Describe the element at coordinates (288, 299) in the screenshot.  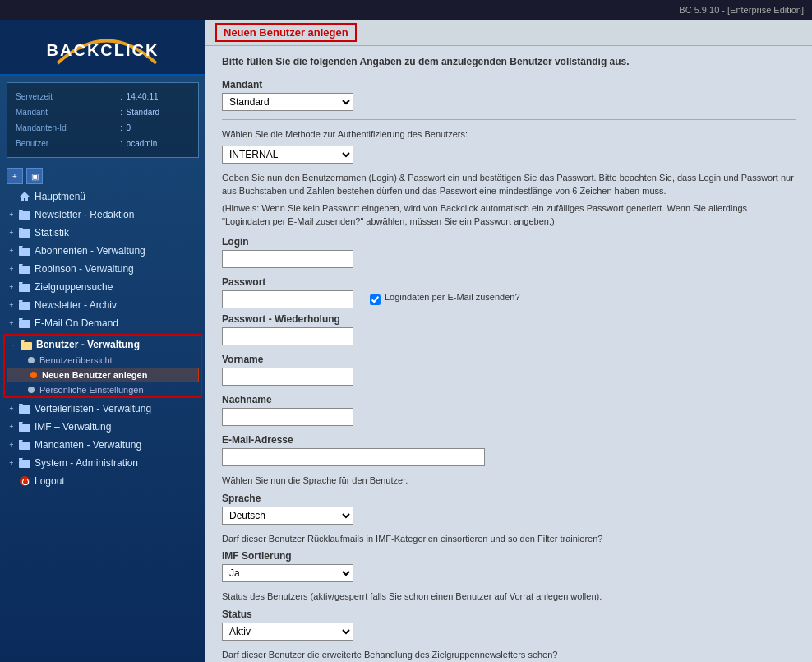
I see `passwort-input` at that location.